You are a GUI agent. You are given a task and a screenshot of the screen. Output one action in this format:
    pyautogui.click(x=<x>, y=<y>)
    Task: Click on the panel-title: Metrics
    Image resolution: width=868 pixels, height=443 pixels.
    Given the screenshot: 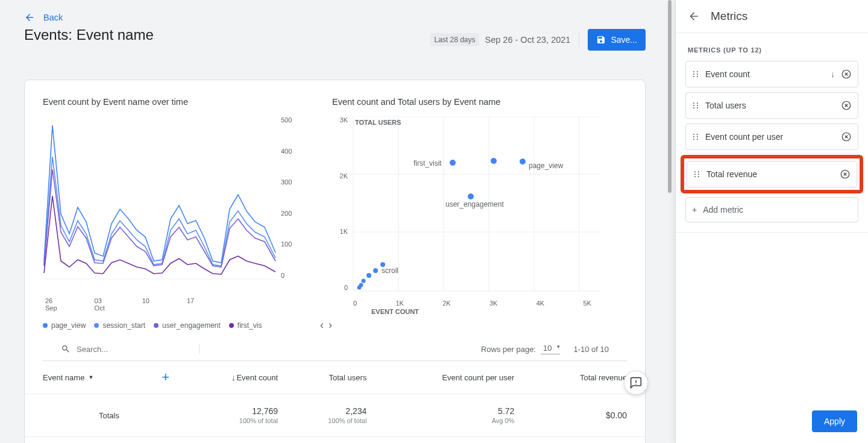 What is the action you would take?
    pyautogui.click(x=729, y=16)
    